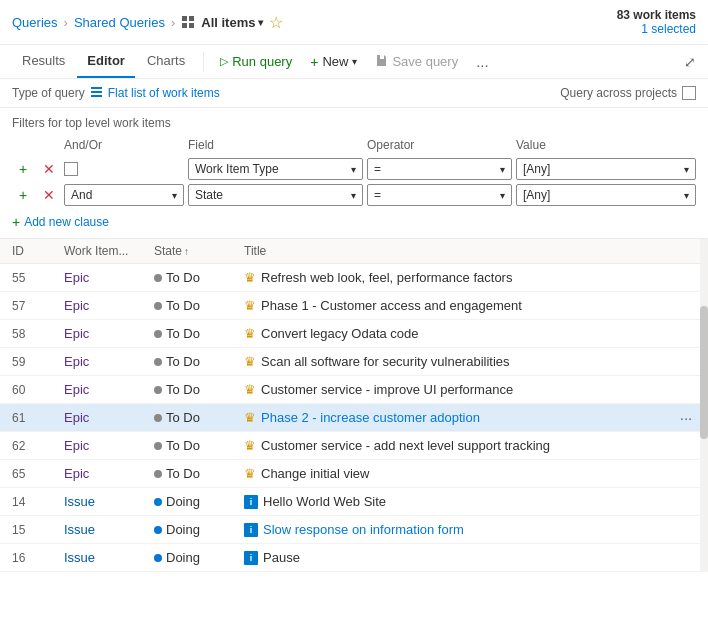 The image size is (708, 636). What do you see at coordinates (256, 62) in the screenshot?
I see `run-query-button: ▷ Run query` at bounding box center [256, 62].